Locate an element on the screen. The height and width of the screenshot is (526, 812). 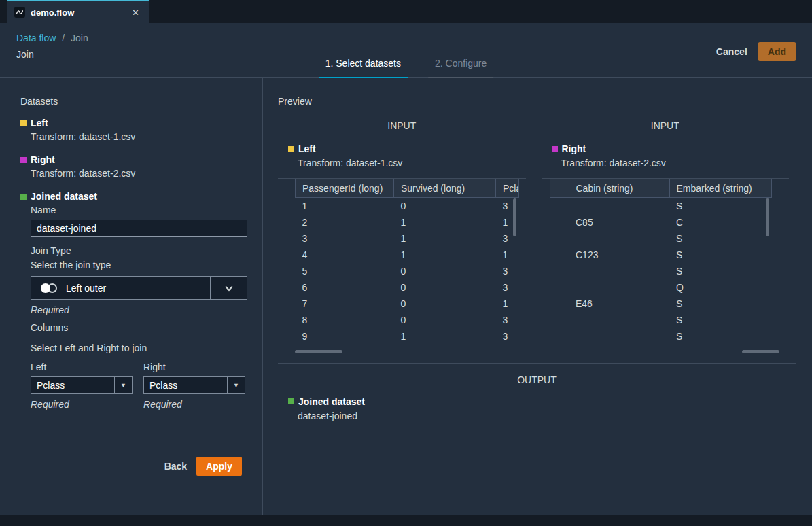
wizard-steps: 1. Select datasets 2. Configure is located at coordinates (406, 68).